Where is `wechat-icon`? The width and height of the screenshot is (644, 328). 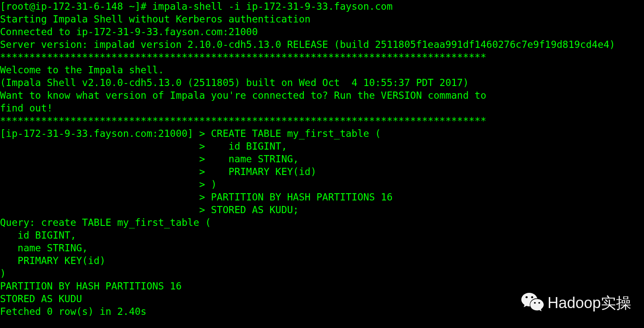 wechat-icon is located at coordinates (532, 303).